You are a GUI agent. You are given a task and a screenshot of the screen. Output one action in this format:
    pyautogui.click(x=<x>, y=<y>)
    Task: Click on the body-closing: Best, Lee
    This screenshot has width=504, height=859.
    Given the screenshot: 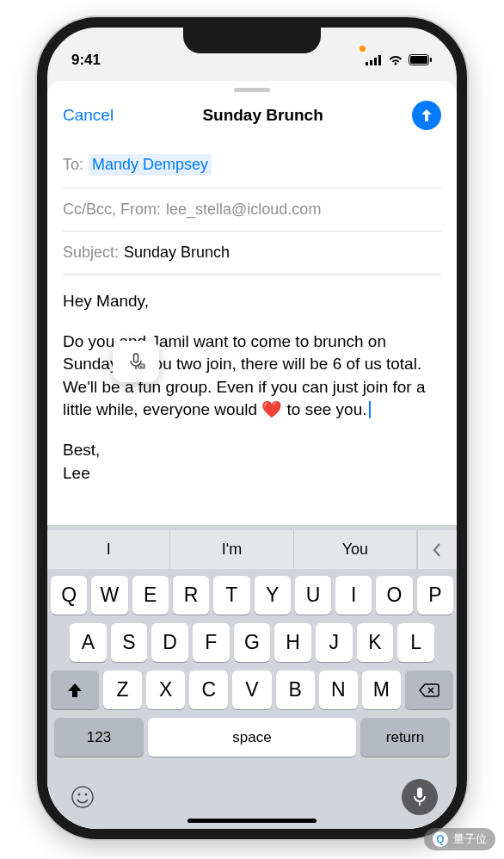 What is the action you would take?
    pyautogui.click(x=252, y=461)
    